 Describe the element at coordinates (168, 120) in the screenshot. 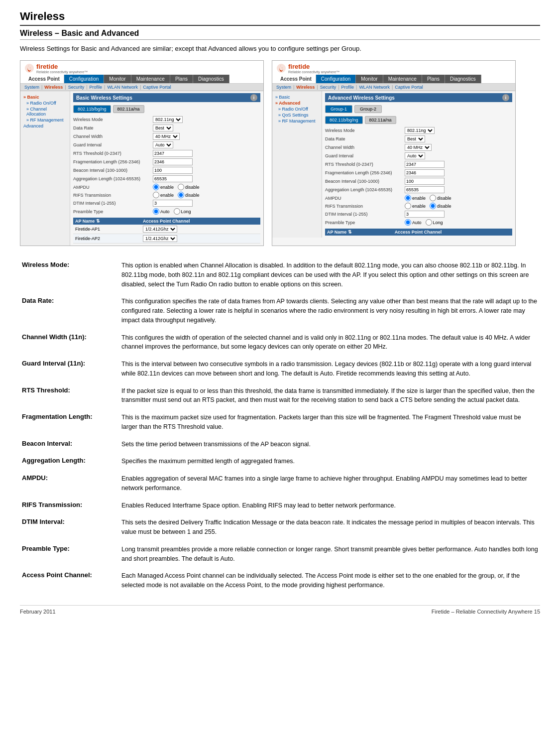

I see `basic-wireless-mode-select: 802.11ng` at that location.